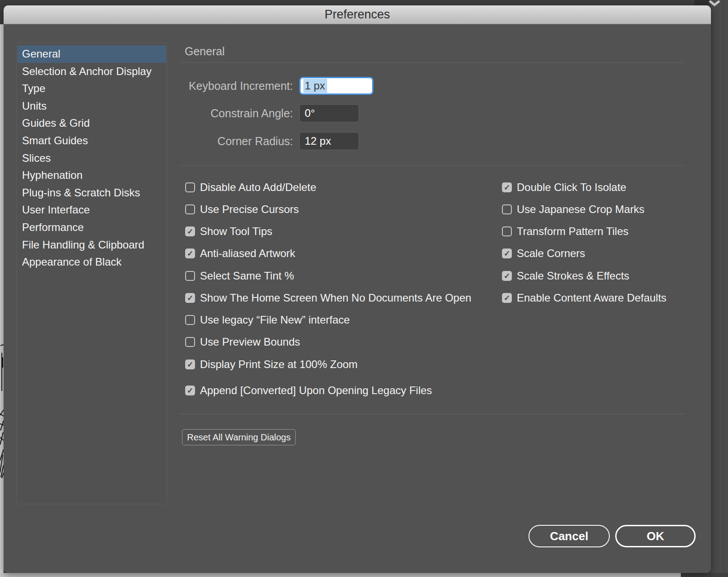 This screenshot has width=728, height=577. Describe the element at coordinates (92, 54) in the screenshot. I see `sidebar-item-general: General` at that location.